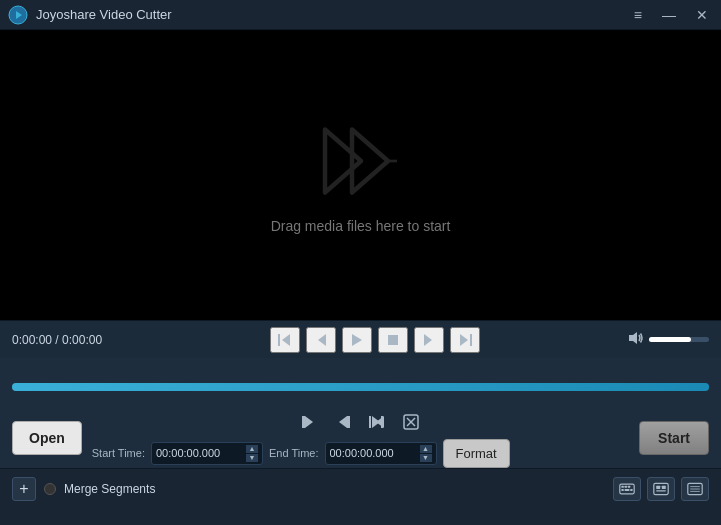 The width and height of the screenshot is (721, 525). Describe the element at coordinates (84, 489) in the screenshot. I see `bottom-left: + Merge Segments` at that location.